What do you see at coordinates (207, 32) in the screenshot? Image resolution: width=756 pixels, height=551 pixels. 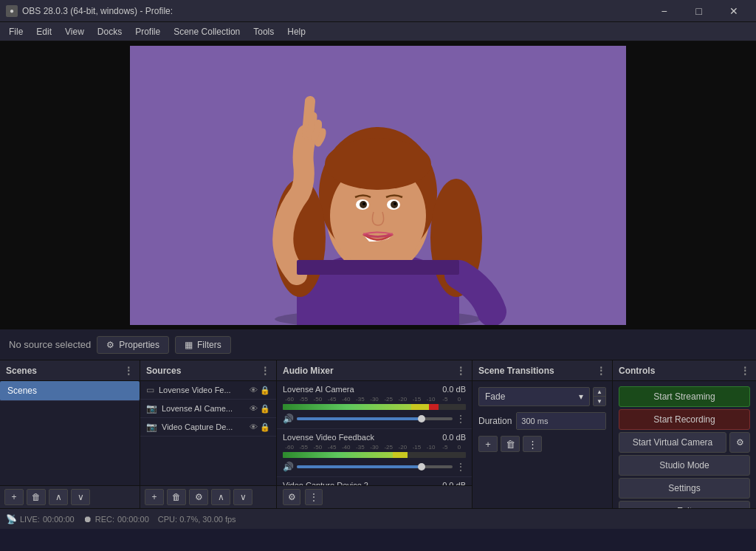 I see `menu-scene-collection: Scene Collection` at bounding box center [207, 32].